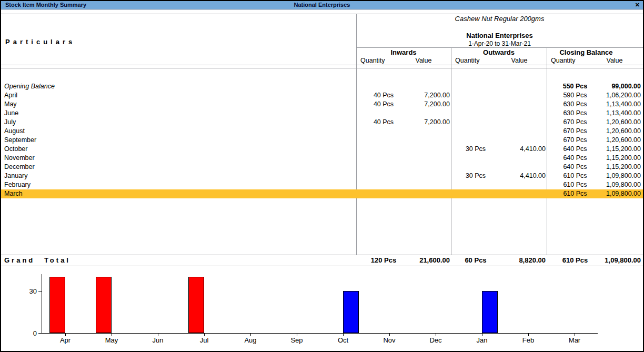 This screenshot has width=644, height=352. What do you see at coordinates (158, 340) in the screenshot?
I see `chart-month-label: Jun` at bounding box center [158, 340].